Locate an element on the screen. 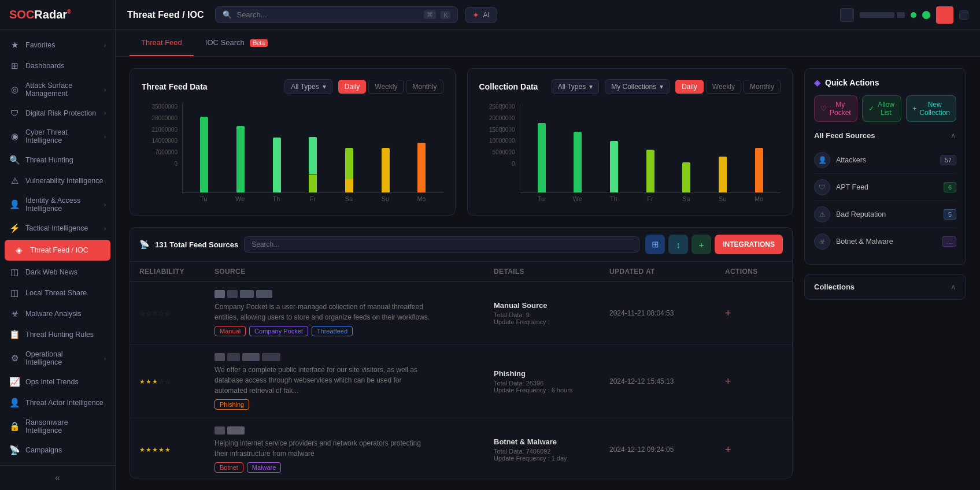 The image size is (980, 490). user-id-bar is located at coordinates (901, 15).